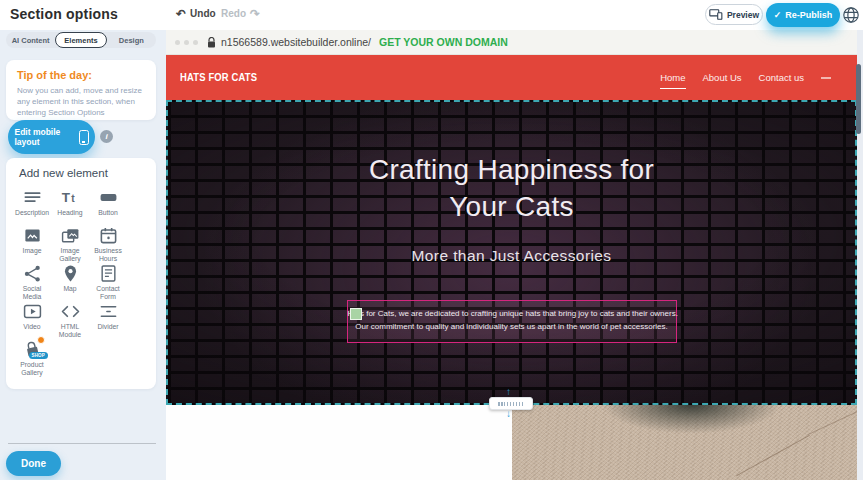 This screenshot has height=480, width=863. Describe the element at coordinates (512, 42) in the screenshot. I see `browser-address-bar: n1566589.websitebuilder.online/ GET YOUR…` at that location.